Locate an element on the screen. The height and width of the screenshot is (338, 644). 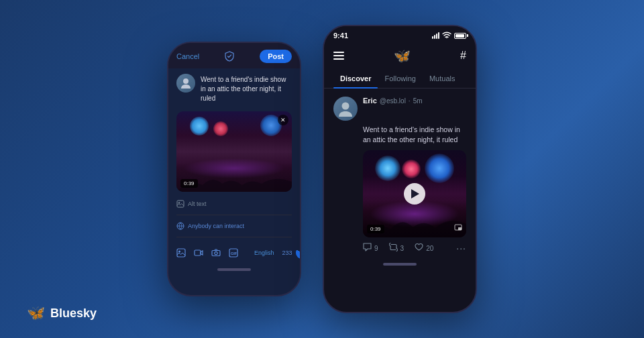
post-header: Eric @esb.lol · 5m is located at coordinates (400, 109).